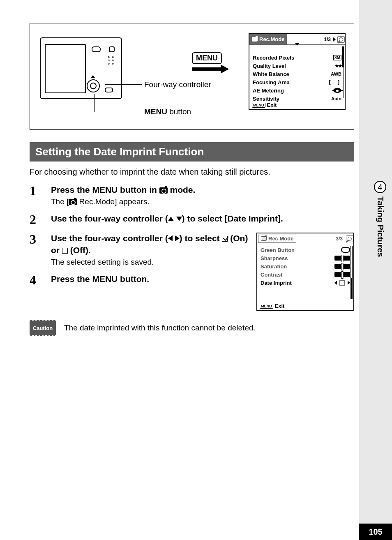  What do you see at coordinates (65, 69) in the screenshot?
I see `camera-screen` at bounding box center [65, 69].